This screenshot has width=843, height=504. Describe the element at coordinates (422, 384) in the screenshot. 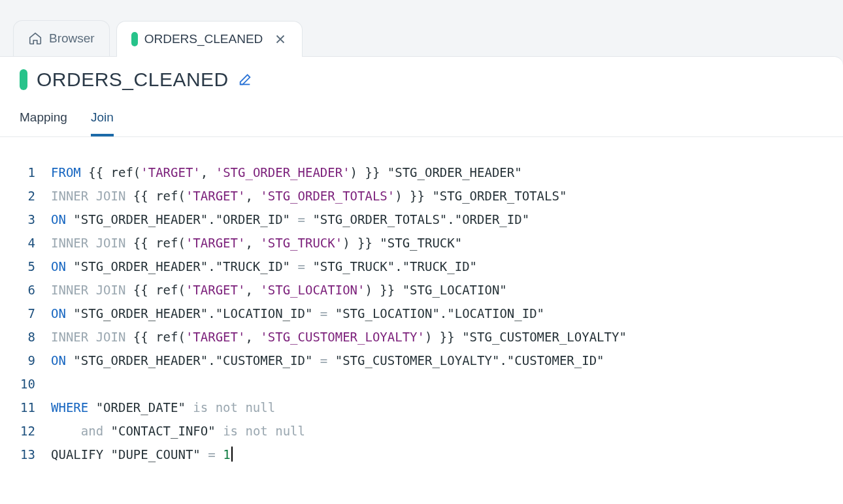

I see `code-line: 10` at that location.